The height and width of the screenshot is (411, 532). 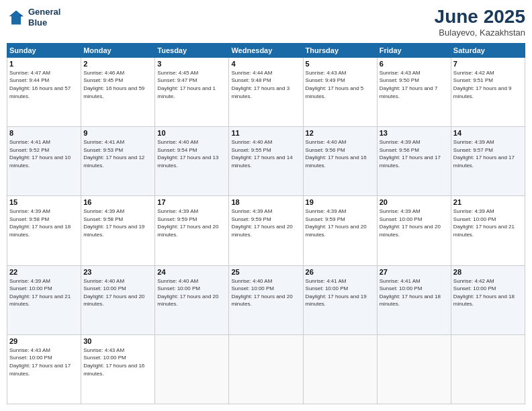 What do you see at coordinates (192, 64) in the screenshot?
I see `day-number: 3` at bounding box center [192, 64].